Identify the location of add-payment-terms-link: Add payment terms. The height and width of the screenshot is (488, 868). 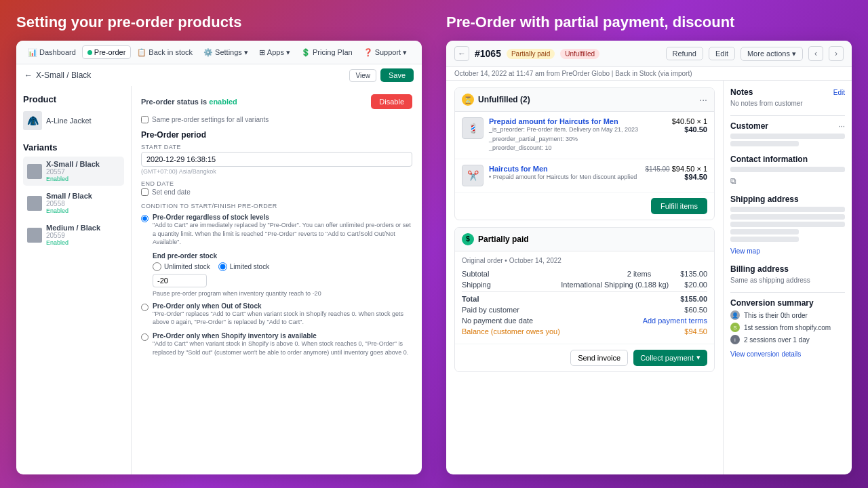
(675, 321).